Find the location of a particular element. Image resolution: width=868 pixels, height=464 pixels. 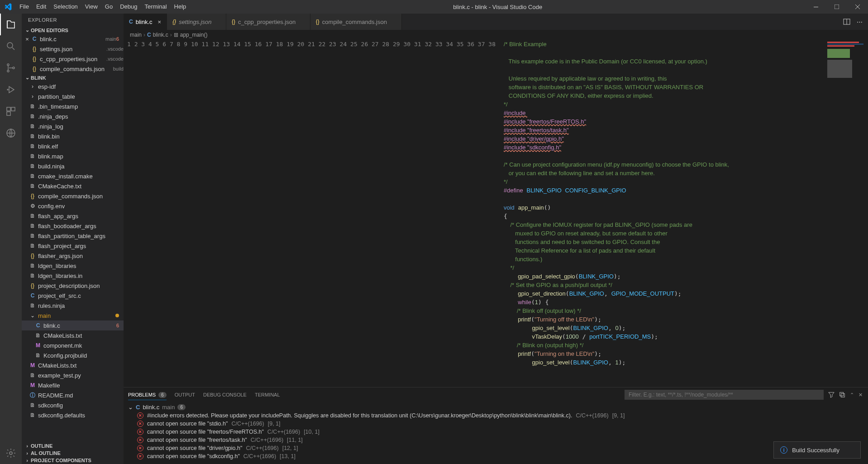

breadcrumb-item: app_main() is located at coordinates (194, 35).